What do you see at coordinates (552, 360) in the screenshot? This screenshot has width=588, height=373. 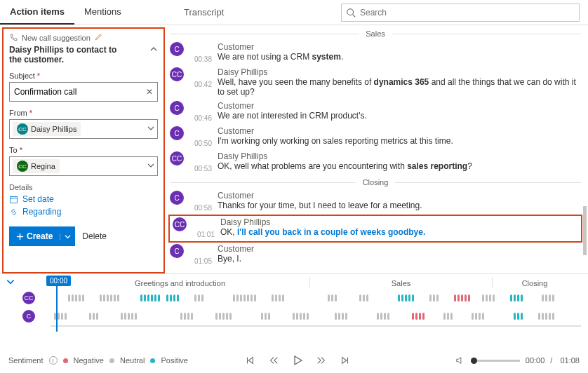 I see `time-sep: /` at bounding box center [552, 360].